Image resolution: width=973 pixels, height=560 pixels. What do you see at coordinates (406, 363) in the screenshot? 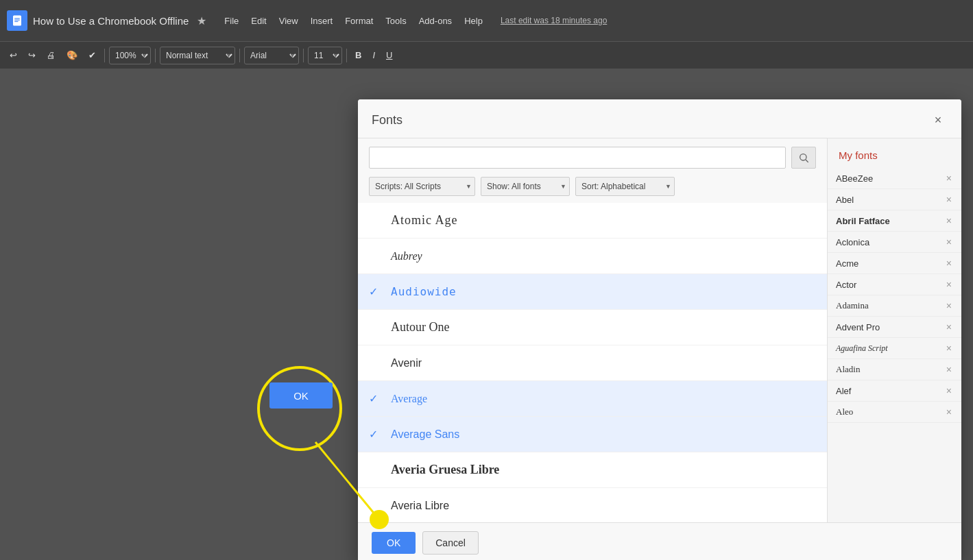
I see `font-name-avenir: Avenir` at bounding box center [406, 363].